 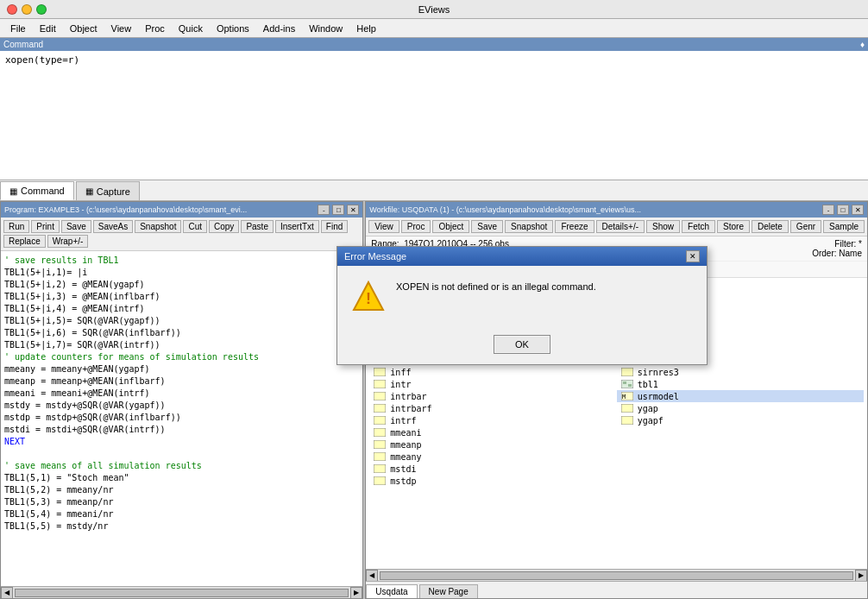 What do you see at coordinates (544, 287) in the screenshot?
I see `dialog-message: XOPEN is not defined or is an illegal co…` at bounding box center [544, 287].